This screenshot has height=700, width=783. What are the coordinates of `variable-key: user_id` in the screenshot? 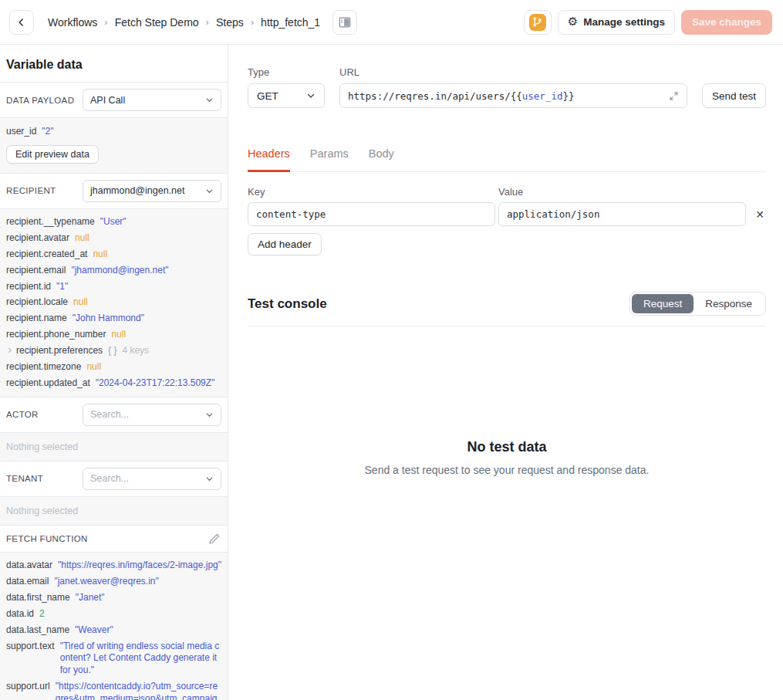 It's located at (22, 132).